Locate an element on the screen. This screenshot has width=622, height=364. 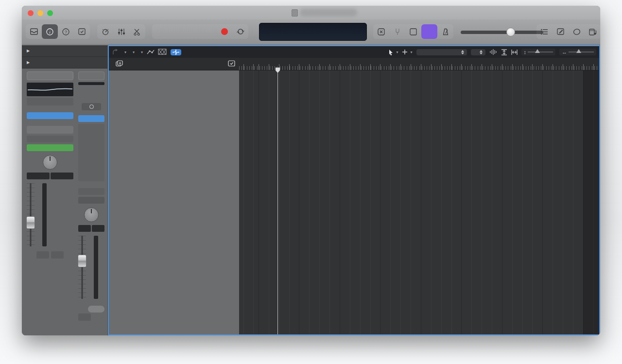
minimize-button is located at coordinates (40, 13).